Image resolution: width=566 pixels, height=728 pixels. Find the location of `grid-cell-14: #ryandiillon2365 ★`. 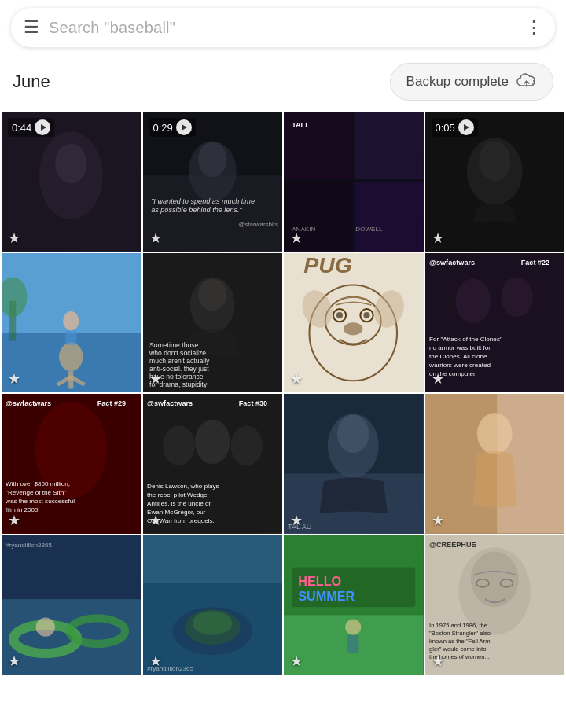

grid-cell-14: #ryandiillon2365 ★ is located at coordinates (213, 605).